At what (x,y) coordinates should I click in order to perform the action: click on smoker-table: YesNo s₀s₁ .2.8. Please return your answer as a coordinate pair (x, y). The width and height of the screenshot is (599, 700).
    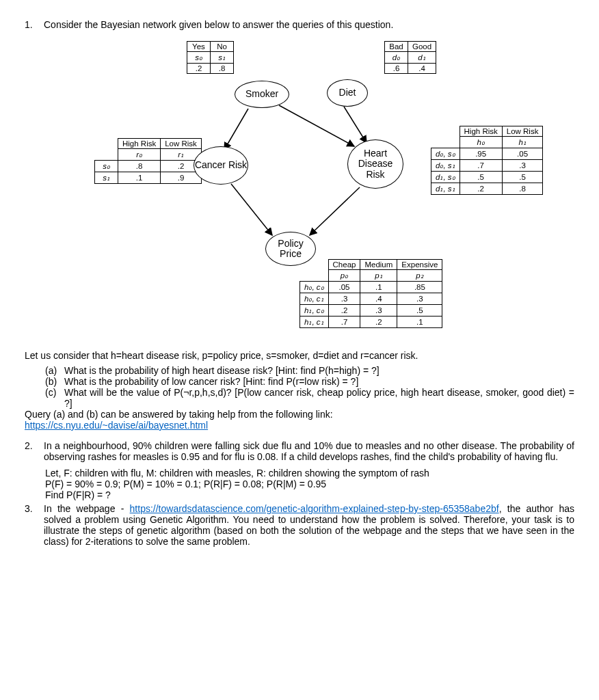
    Looking at the image, I should click on (211, 57).